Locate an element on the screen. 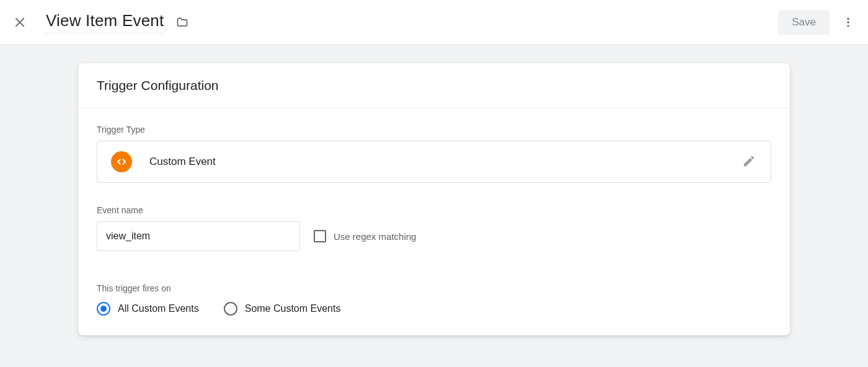 The width and height of the screenshot is (868, 367). code-icon is located at coordinates (122, 162).